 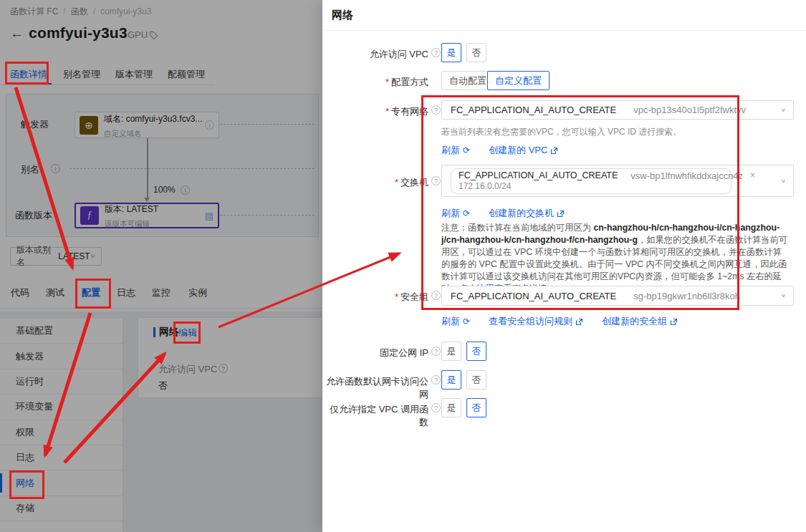 What do you see at coordinates (591, 186) in the screenshot?
I see `vswitch-cidr: 172.16.0.0/24` at bounding box center [591, 186].